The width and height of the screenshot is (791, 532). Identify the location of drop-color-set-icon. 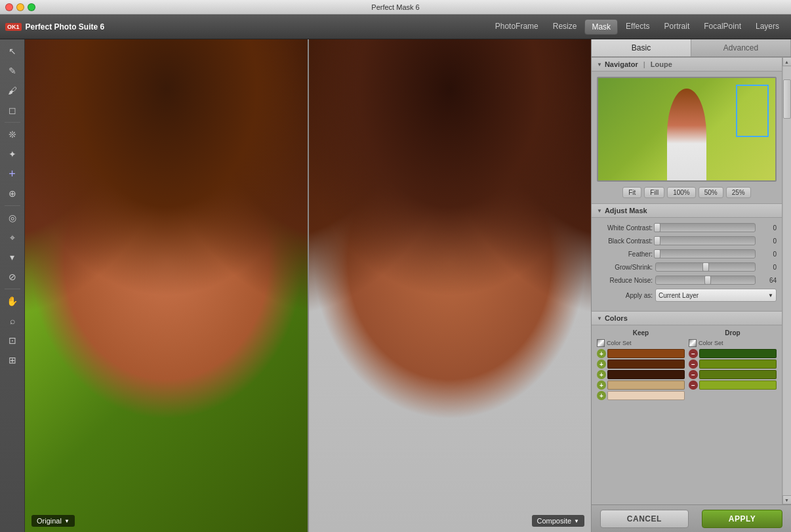
(693, 343).